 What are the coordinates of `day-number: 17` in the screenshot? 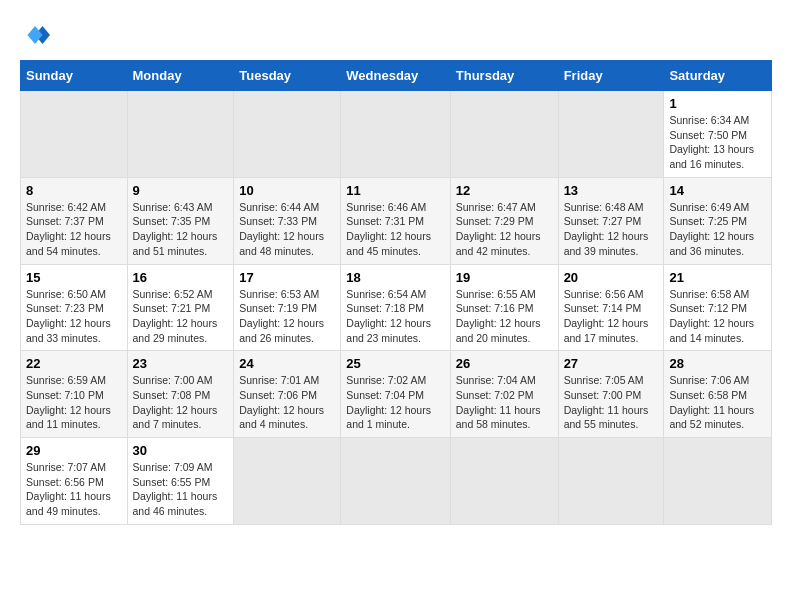 It's located at (287, 278).